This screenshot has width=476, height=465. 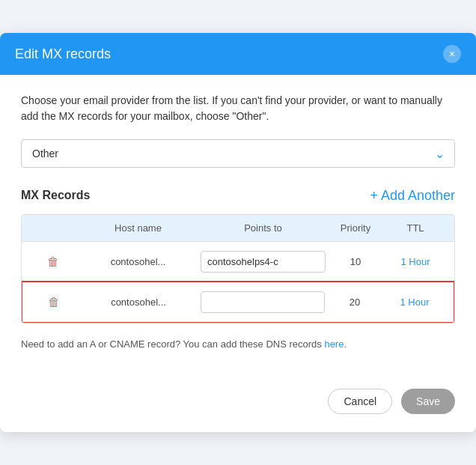 I want to click on dns-note-link: here, so click(x=334, y=344).